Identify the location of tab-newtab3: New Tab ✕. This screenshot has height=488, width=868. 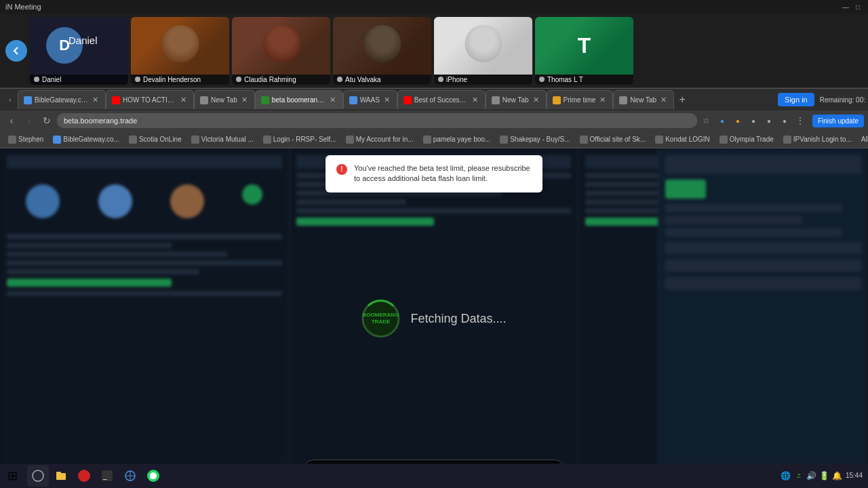
(644, 100).